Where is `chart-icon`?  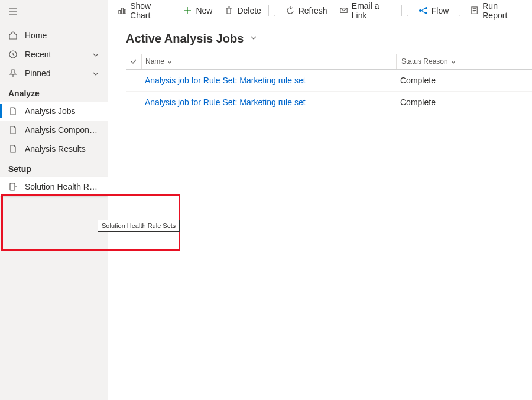
chart-icon is located at coordinates (122, 11).